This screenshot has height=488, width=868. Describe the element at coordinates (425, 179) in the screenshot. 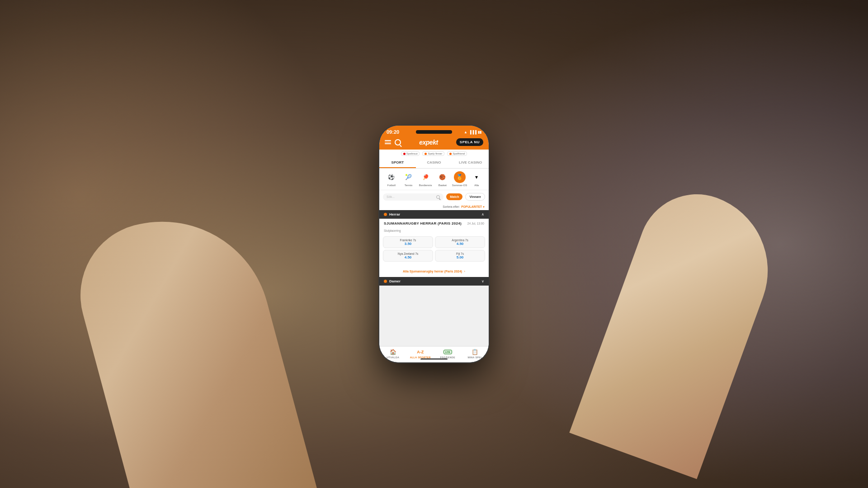

I see `sport-item-bordtennis: 🏓 Bordtennis` at that location.